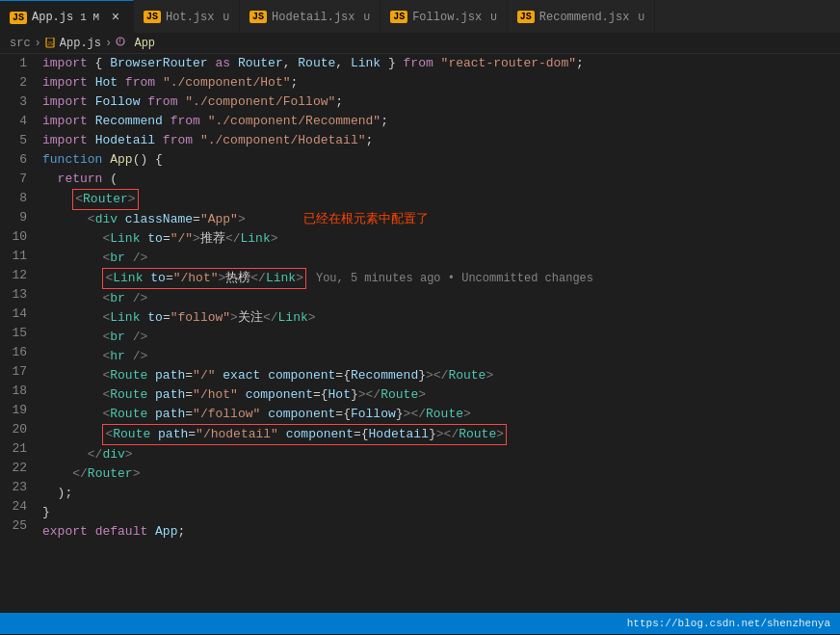 Image resolution: width=840 pixels, height=635 pixels. Describe the element at coordinates (420, 17) in the screenshot. I see `tab-bar: JS App.js 1 M × JS Hot.jsx U JS Hodetail…` at that location.